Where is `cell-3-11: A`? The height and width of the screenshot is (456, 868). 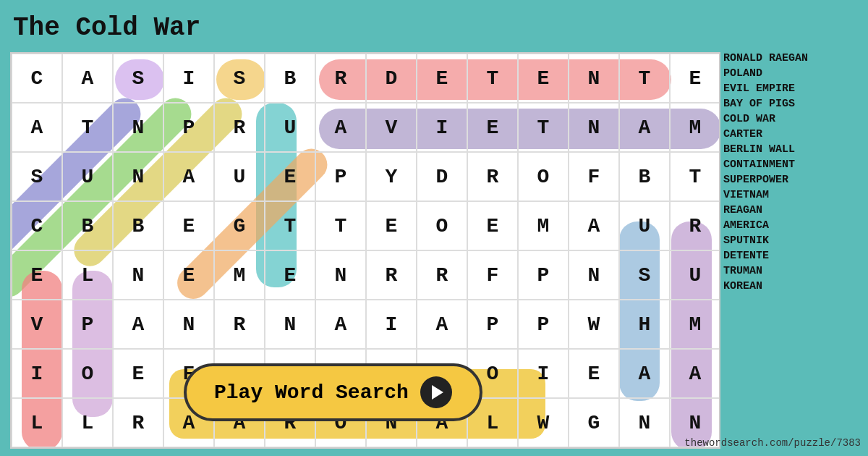 cell-3-11: A is located at coordinates (594, 226).